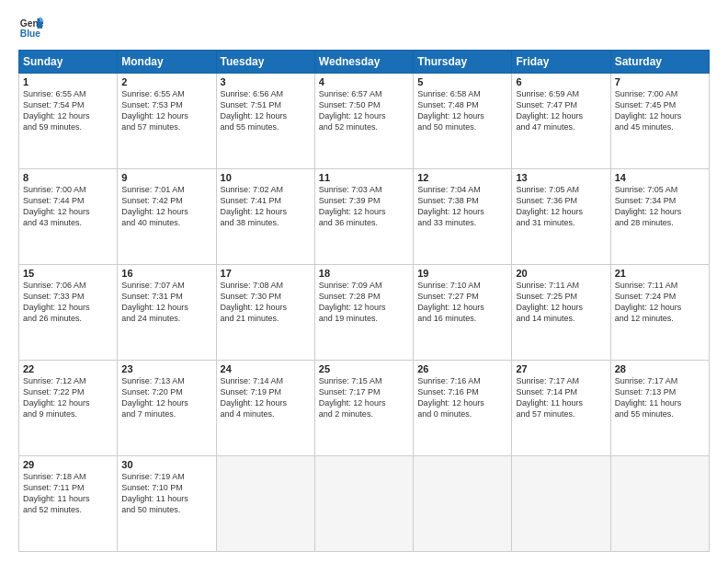 Image resolution: width=728 pixels, height=563 pixels. I want to click on day-number: 18, so click(364, 273).